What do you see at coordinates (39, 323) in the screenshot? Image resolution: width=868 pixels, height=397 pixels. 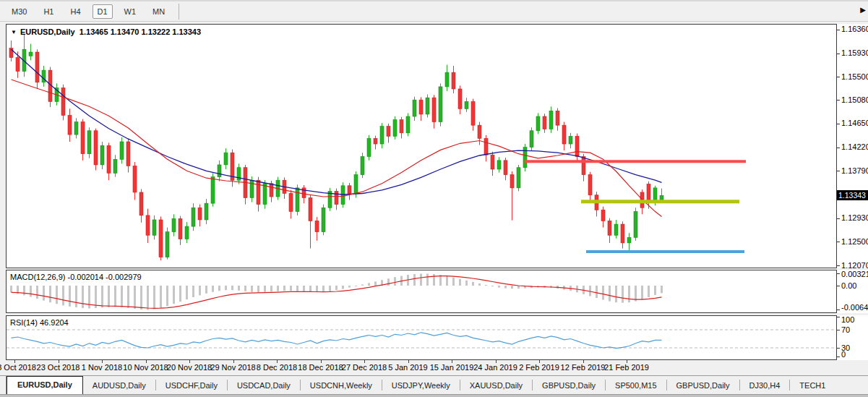 I see `rsi-label: RSI(14) 46.9204` at bounding box center [39, 323].